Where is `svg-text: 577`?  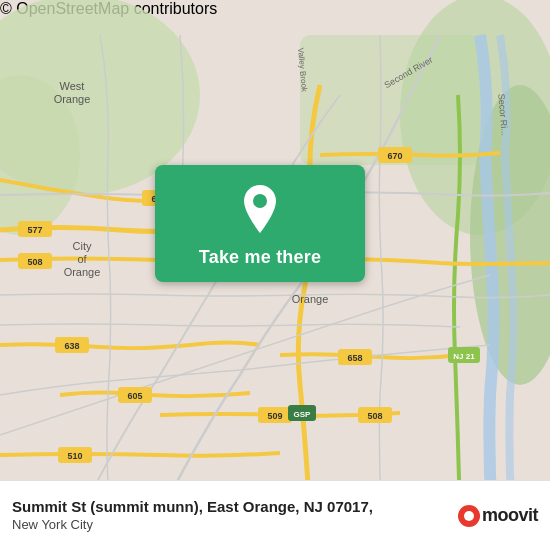
svg-text: 577 is located at coordinates (34, 230).